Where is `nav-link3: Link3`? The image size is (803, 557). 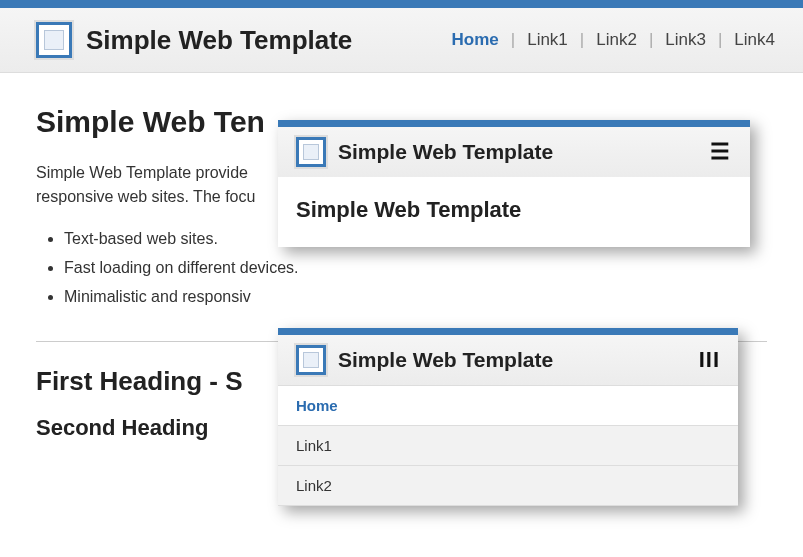
nav-link3: Link3 is located at coordinates (686, 40).